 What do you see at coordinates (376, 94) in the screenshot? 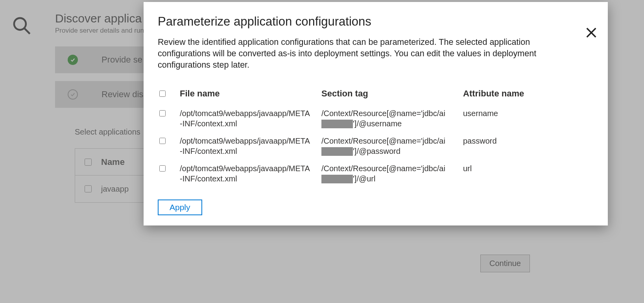
I see `param-table-header: File name Section tag Attribute name` at bounding box center [376, 94].